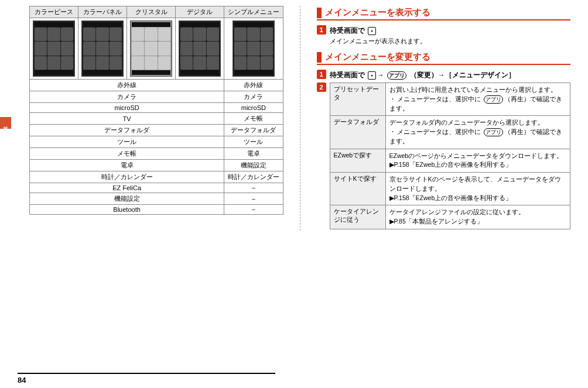  I want to click on feat-left: ツール, so click(127, 142).